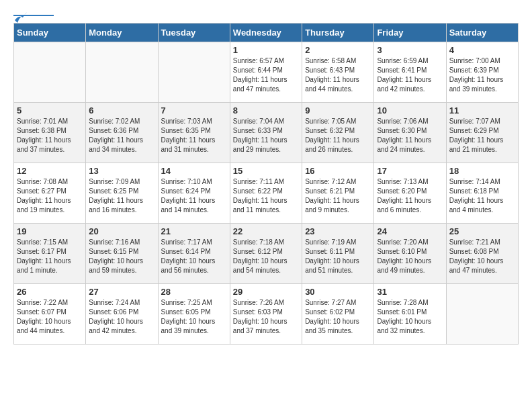  I want to click on day-number: 16, so click(338, 171).